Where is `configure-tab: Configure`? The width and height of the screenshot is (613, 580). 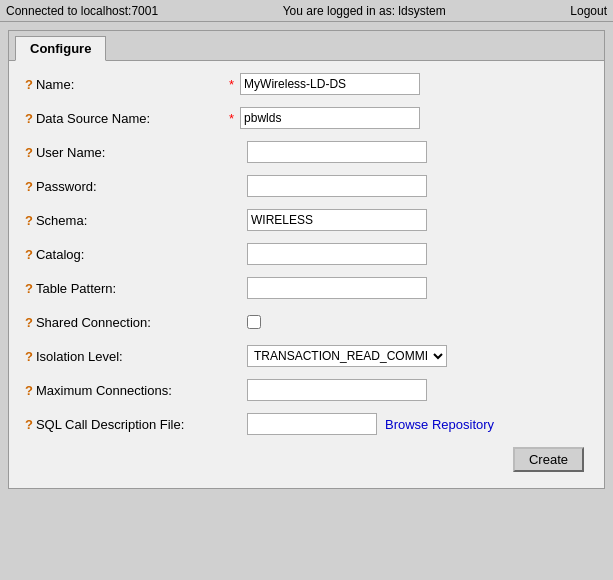 configure-tab: Configure is located at coordinates (60, 48).